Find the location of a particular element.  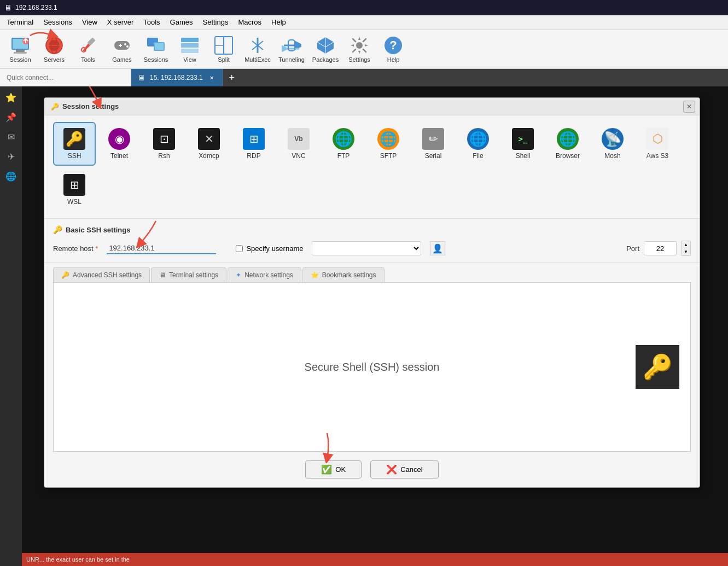

settings-icon is located at coordinates (359, 45).